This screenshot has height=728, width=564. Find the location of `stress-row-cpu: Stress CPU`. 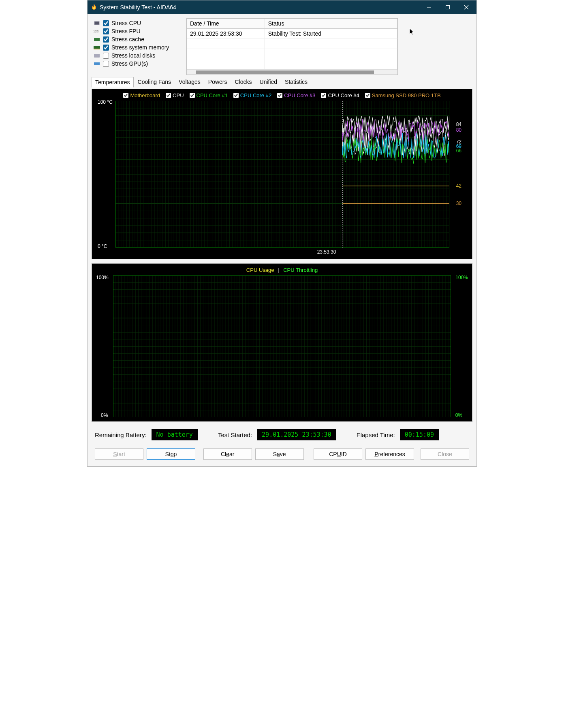

stress-row-cpu: Stress CPU is located at coordinates (136, 23).